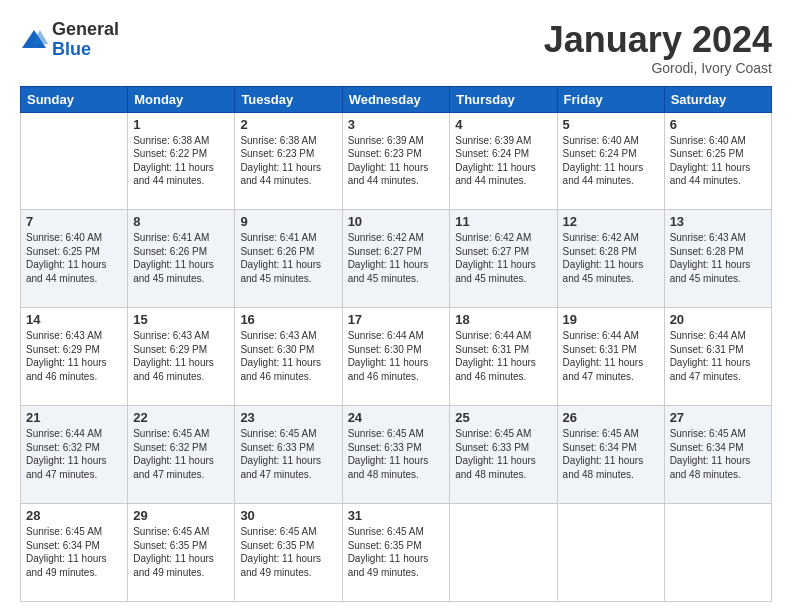 The height and width of the screenshot is (612, 792). Describe the element at coordinates (86, 30) in the screenshot. I see `logo-general: General` at that location.